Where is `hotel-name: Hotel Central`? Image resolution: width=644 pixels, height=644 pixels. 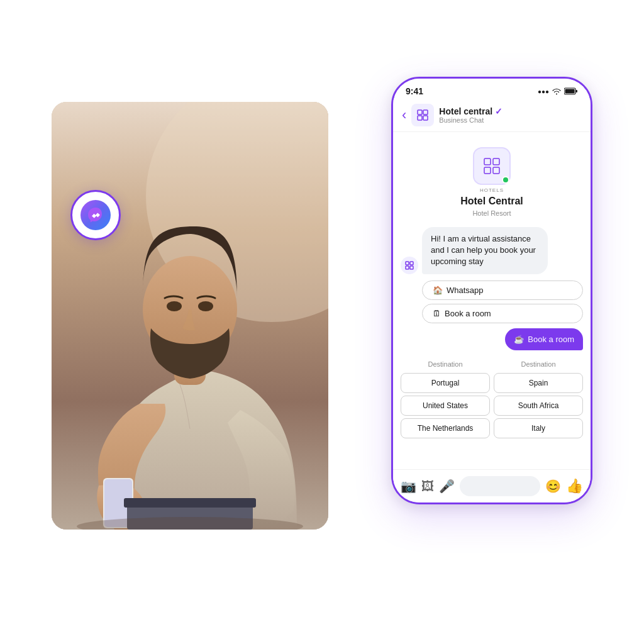 hotel-name: Hotel Central is located at coordinates (492, 201).